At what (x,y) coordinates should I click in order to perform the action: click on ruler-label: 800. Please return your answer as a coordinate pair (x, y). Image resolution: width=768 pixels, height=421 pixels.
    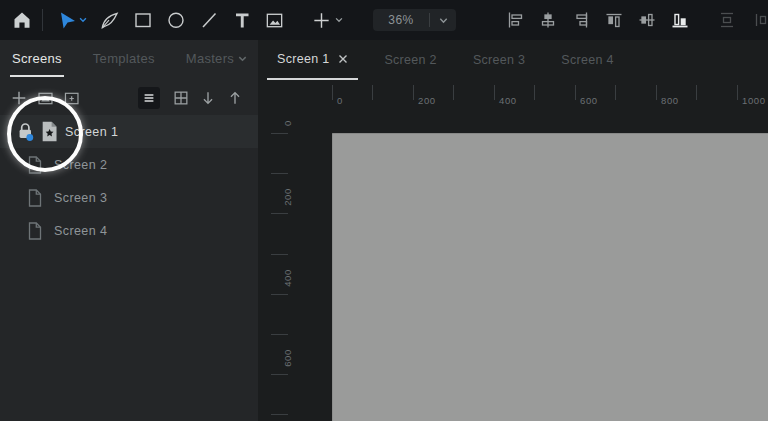
    Looking at the image, I should click on (670, 100).